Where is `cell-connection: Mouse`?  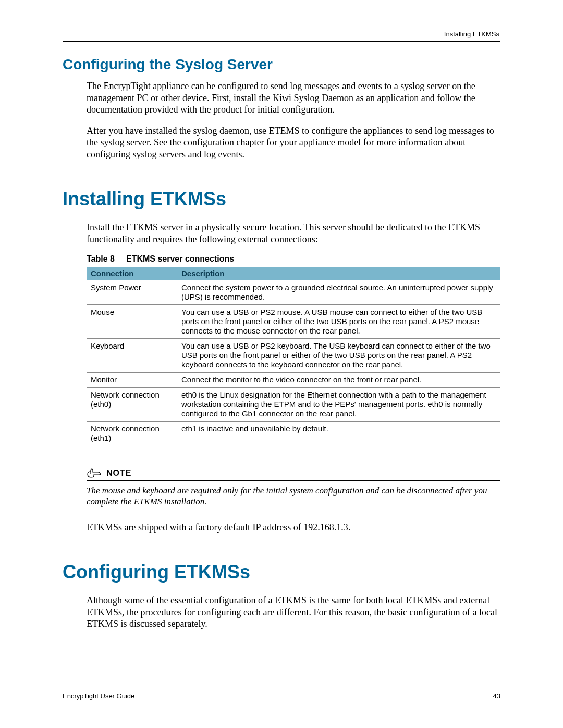
cell-connection: Mouse is located at coordinates (132, 322).